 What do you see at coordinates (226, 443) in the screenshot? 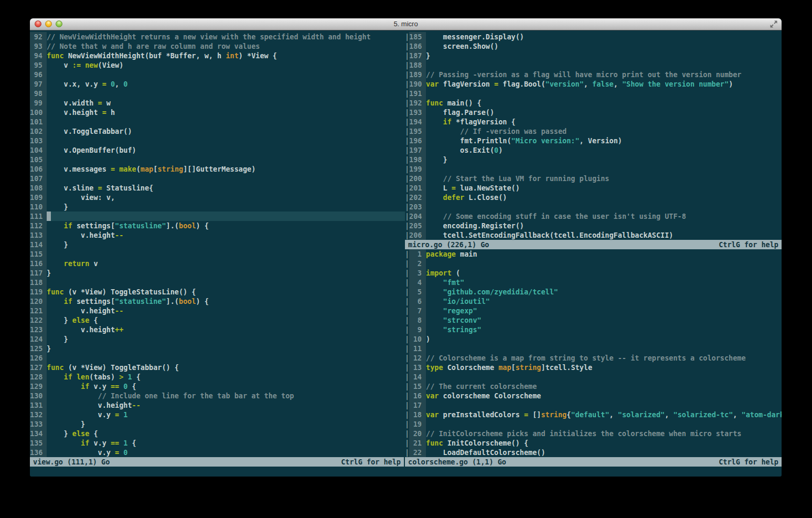
I see `code-text: if v.y == 1 {` at bounding box center [226, 443].